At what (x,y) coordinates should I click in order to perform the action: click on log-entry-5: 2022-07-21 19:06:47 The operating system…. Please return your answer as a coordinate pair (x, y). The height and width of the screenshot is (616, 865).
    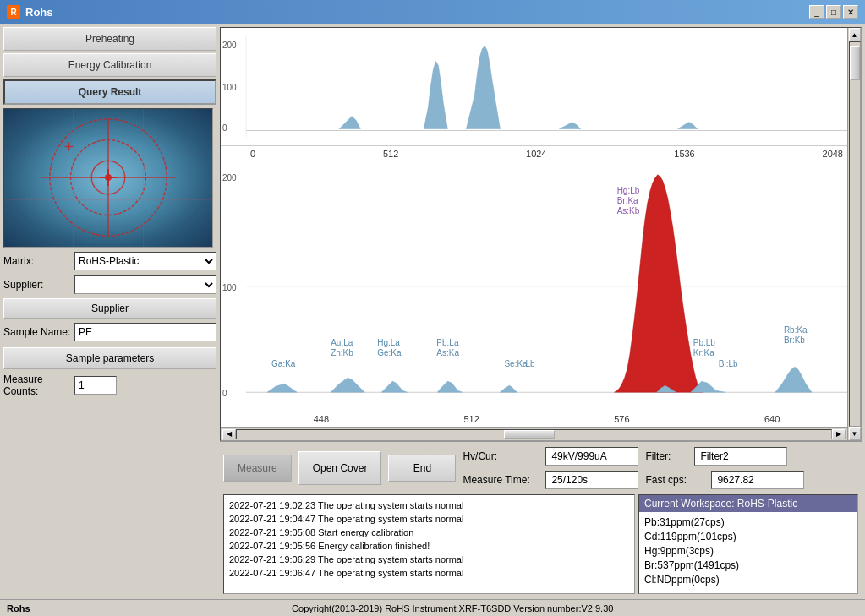
    Looking at the image, I should click on (430, 573).